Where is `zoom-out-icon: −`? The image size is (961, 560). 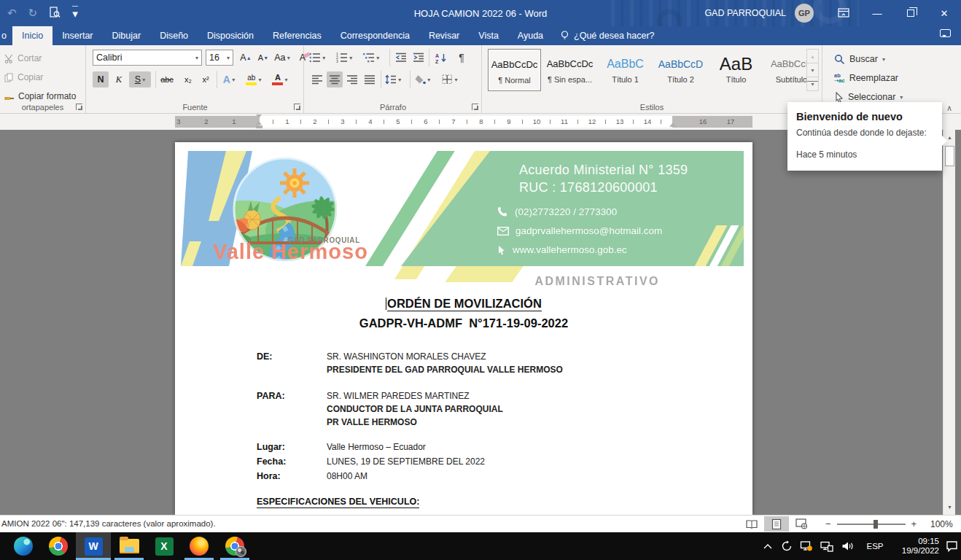 zoom-out-icon: − is located at coordinates (828, 524).